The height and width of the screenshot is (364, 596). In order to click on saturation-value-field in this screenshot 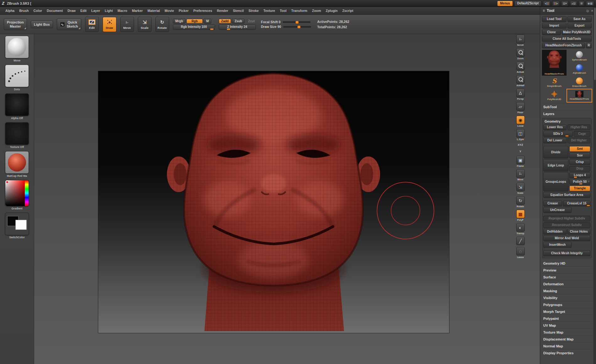, I will do `click(15, 193)`.